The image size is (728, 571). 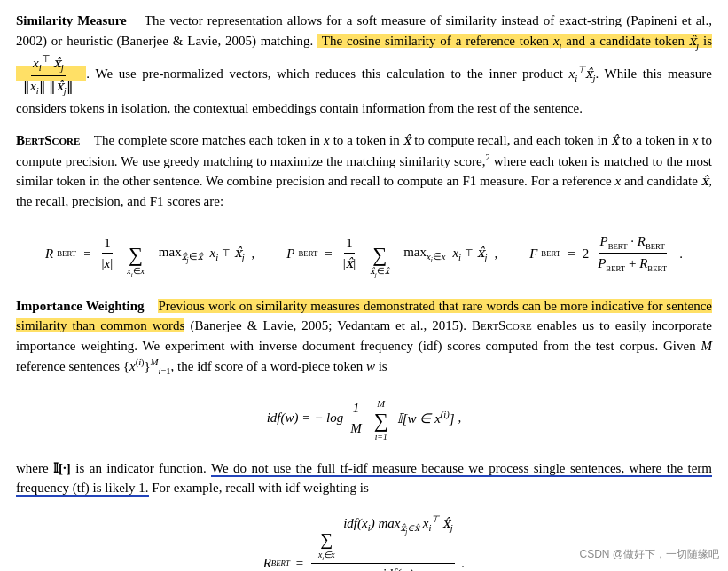 What do you see at coordinates (112, 468) in the screenshot?
I see `indicator-text1: where 𝕀[·] is an indicator function.` at bounding box center [112, 468].